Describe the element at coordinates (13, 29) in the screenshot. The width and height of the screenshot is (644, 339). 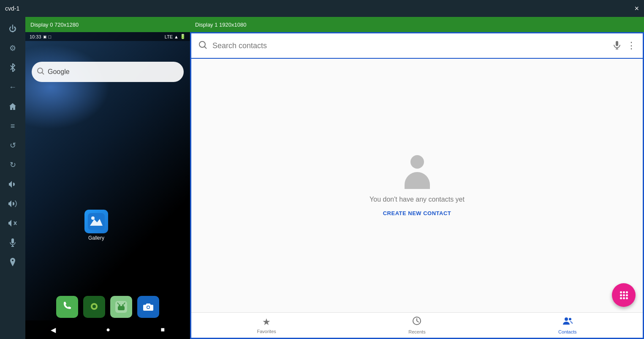
I see `power-icon: ⏻` at that location.